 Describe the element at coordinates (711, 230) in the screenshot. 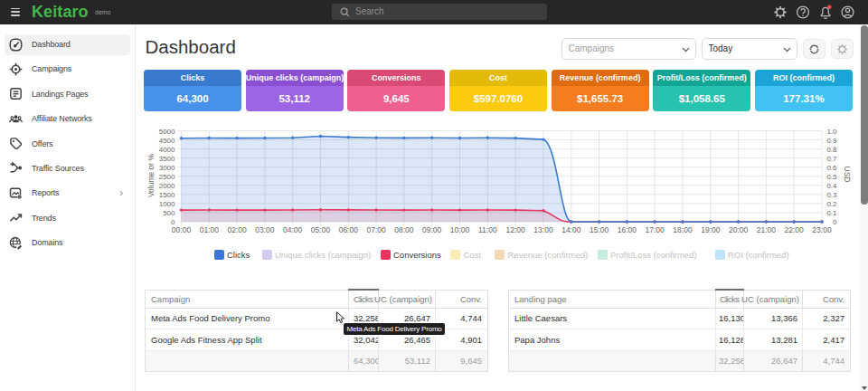

I see `svg-text: 19:00` at that location.